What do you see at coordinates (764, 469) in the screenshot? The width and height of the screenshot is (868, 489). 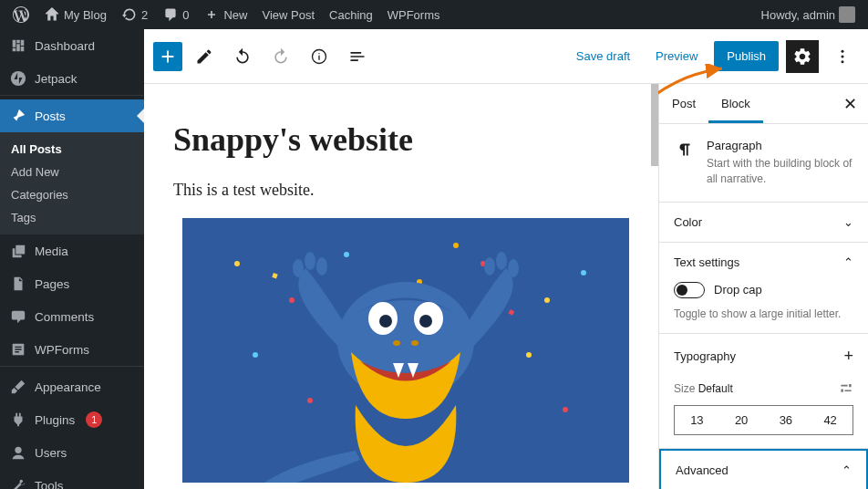 I see `advanced-panel: Advanced⌃` at bounding box center [764, 469].